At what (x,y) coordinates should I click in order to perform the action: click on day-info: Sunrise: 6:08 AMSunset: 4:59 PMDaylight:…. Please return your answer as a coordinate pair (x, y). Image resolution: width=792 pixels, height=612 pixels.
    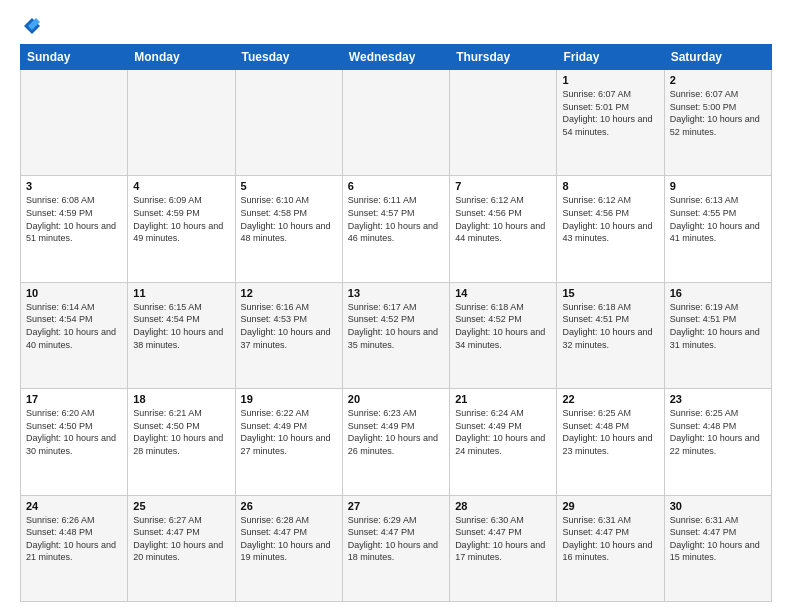
    Looking at the image, I should click on (74, 219).